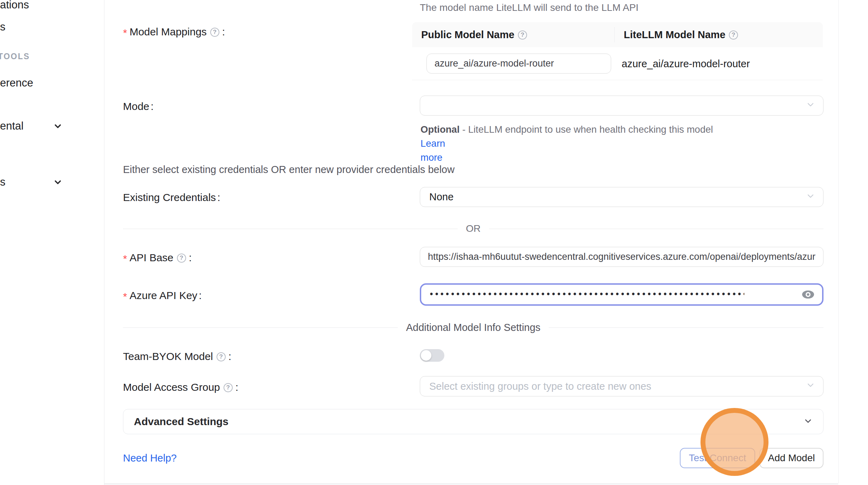 This screenshot has height=485, width=868. Describe the element at coordinates (181, 422) in the screenshot. I see `advanced-settings-label: Advanced Settings` at that location.